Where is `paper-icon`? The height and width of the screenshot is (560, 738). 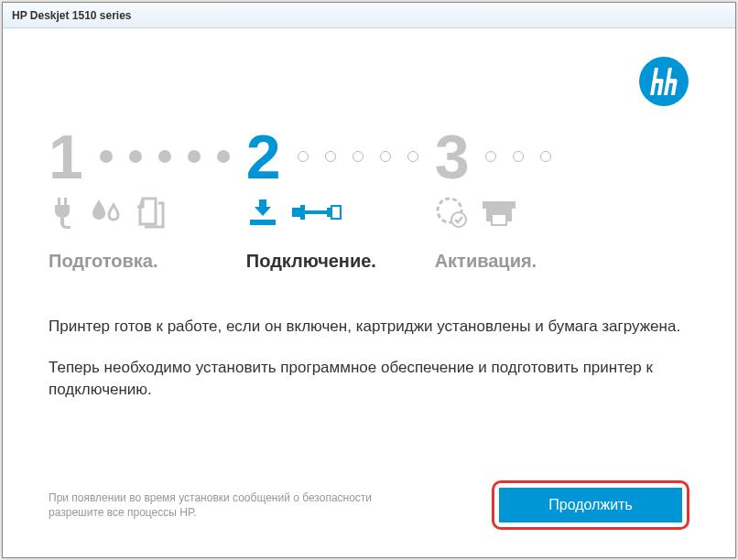 paper-icon is located at coordinates (150, 214).